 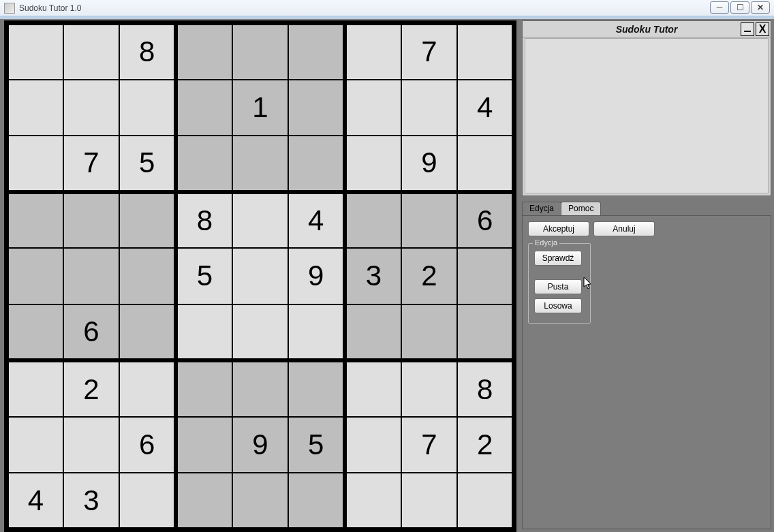 What do you see at coordinates (647, 229) in the screenshot?
I see `button-row-top: Akceptuj Anuluj` at bounding box center [647, 229].